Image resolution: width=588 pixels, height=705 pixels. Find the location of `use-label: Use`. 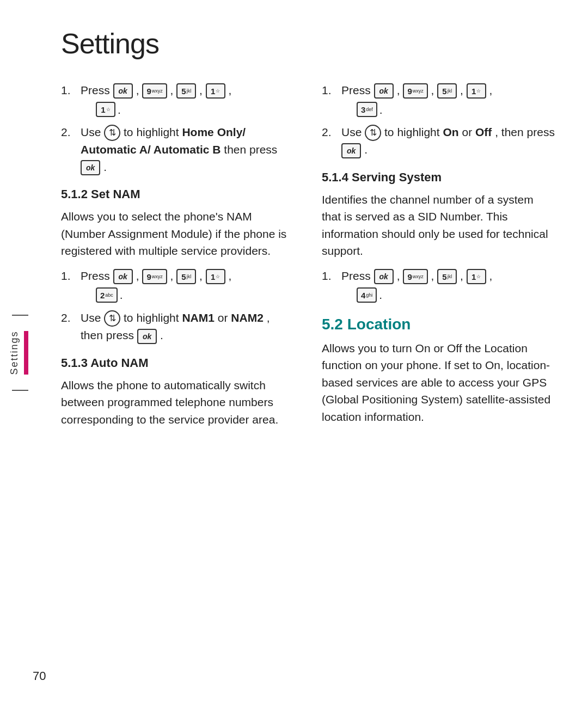

use-label: Use is located at coordinates (93, 132).